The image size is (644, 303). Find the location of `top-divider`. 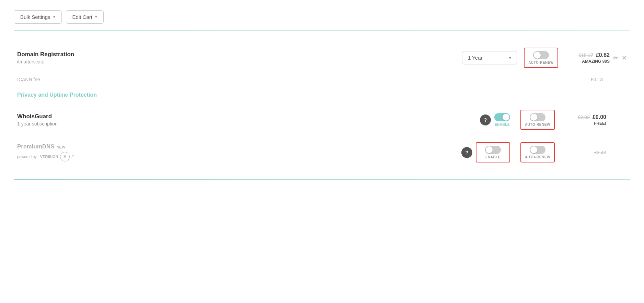

top-divider is located at coordinates (322, 31).